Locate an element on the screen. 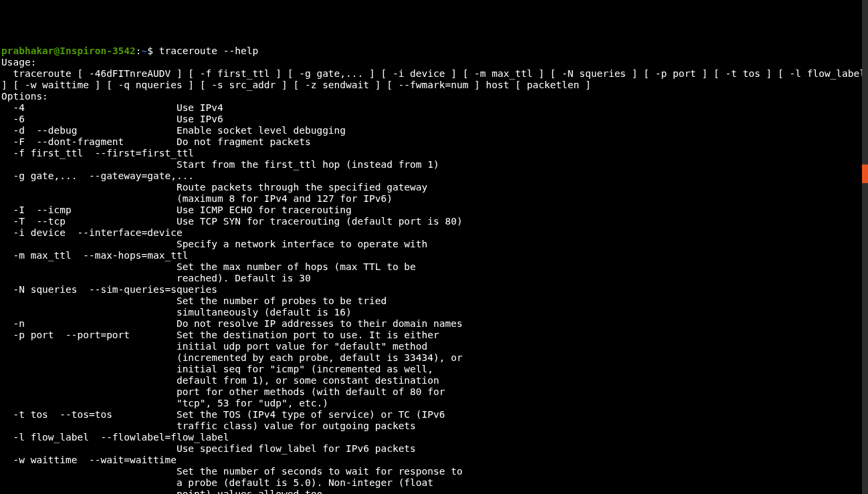 The height and width of the screenshot is (494, 868). prompt-dollar: $ is located at coordinates (152, 51).